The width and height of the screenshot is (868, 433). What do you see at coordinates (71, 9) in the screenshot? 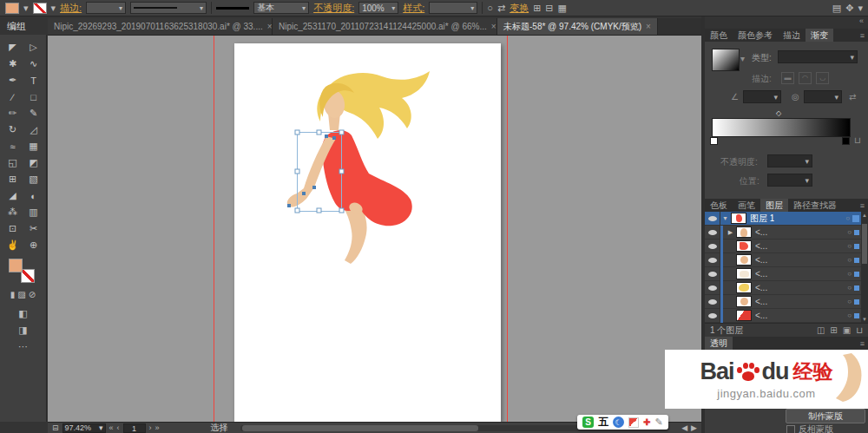
I see `stroke-weight-label: 描边:` at bounding box center [71, 9].